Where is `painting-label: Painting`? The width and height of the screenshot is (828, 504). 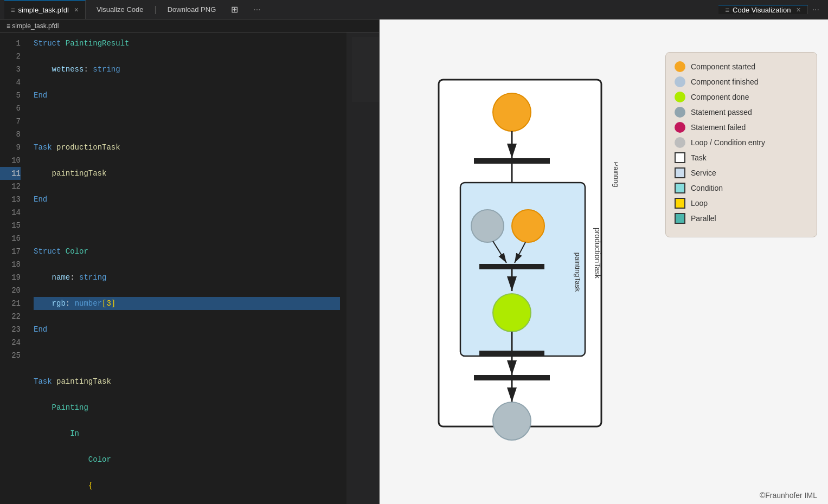 painting-label: Painting is located at coordinates (615, 175).